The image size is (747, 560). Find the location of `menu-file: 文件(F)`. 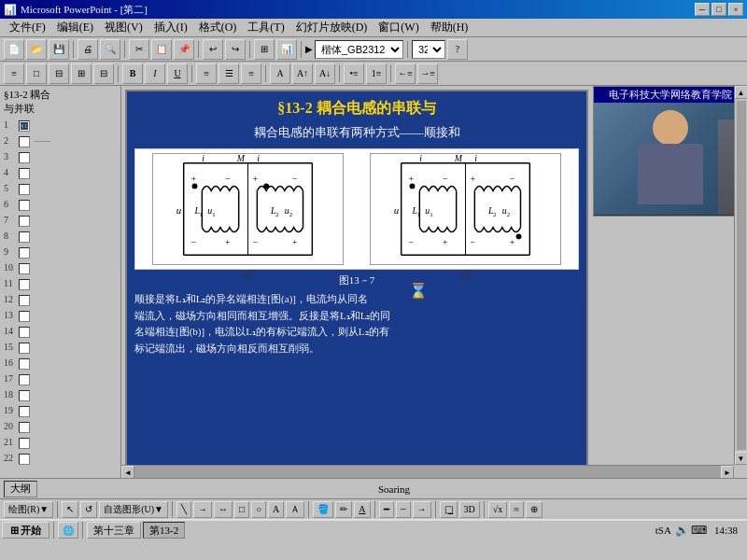

menu-file: 文件(F) is located at coordinates (28, 28).